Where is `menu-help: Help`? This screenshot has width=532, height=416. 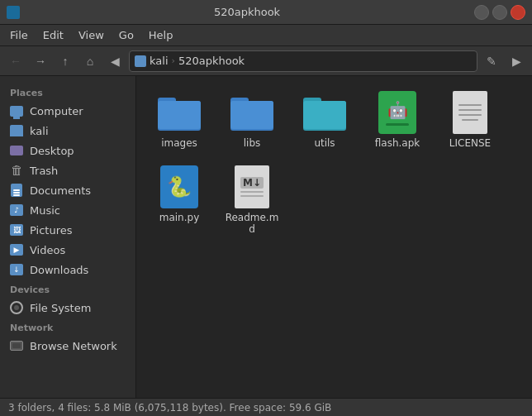 menu-help: Help is located at coordinates (161, 35).